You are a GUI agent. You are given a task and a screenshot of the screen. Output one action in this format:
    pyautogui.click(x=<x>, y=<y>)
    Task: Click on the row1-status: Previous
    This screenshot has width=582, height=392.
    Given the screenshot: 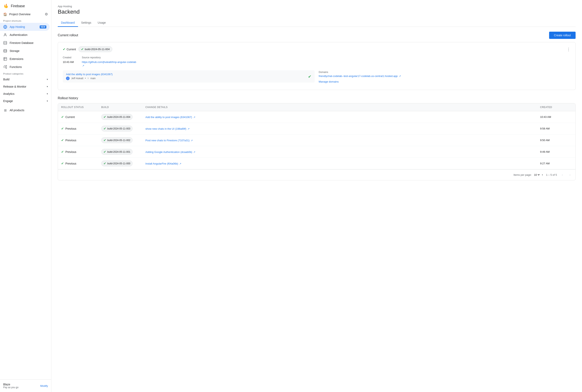 What is the action you would take?
    pyautogui.click(x=71, y=128)
    